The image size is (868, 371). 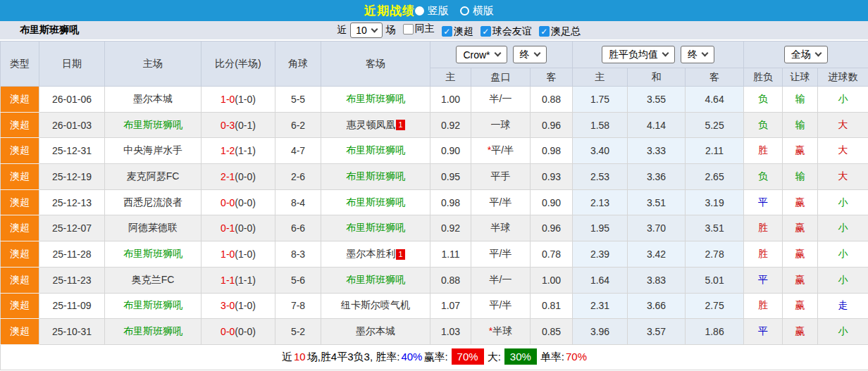 I want to click on home-team-name: 奥克兰FC, so click(x=154, y=279).